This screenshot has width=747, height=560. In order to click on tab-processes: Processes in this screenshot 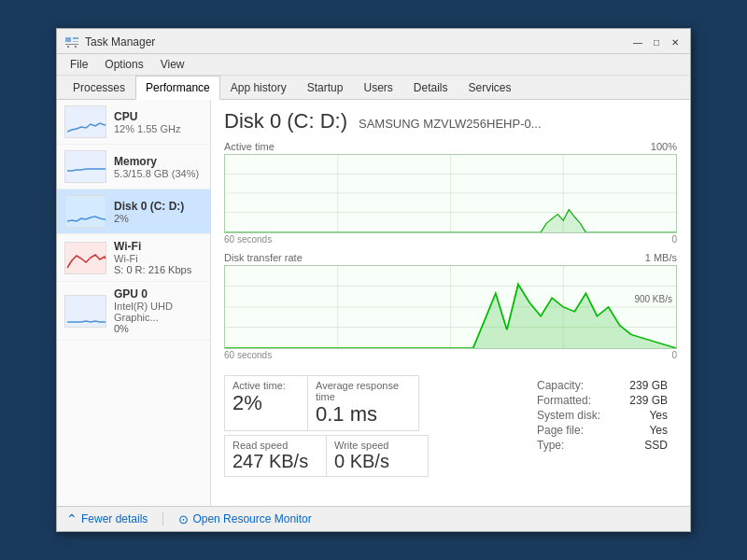, I will do `click(99, 88)`.